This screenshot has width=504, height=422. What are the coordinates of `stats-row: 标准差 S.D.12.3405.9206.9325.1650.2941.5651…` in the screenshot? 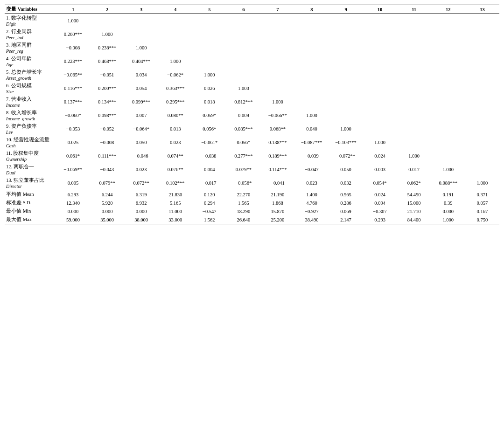 It's located at (252, 203).